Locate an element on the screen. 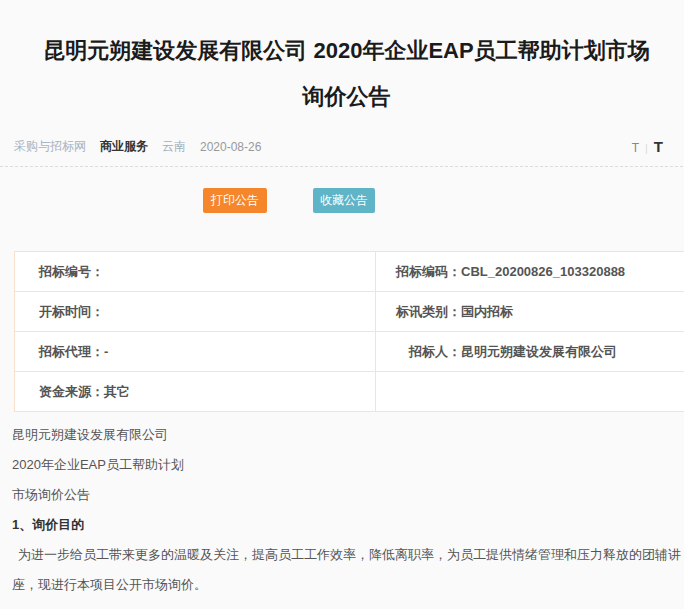  meta-row: 采购与招标网 商业服务 云南 2020-08-26 T | T is located at coordinates (346, 146).